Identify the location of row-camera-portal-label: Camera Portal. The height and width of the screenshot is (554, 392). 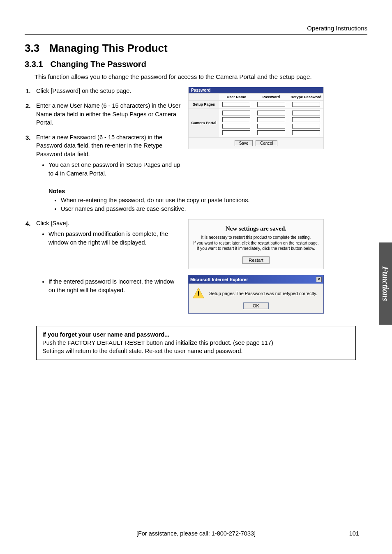
(204, 123).